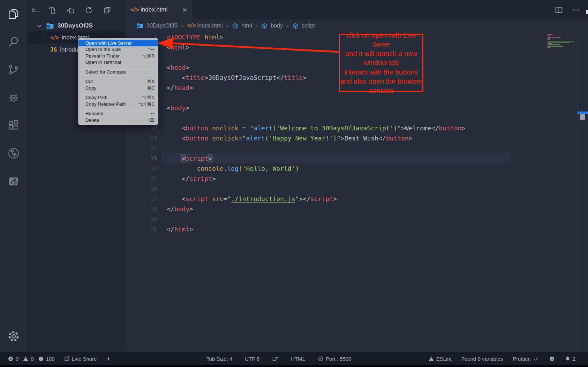 This screenshot has width=588, height=367. I want to click on collapse-all-icon, so click(107, 10).